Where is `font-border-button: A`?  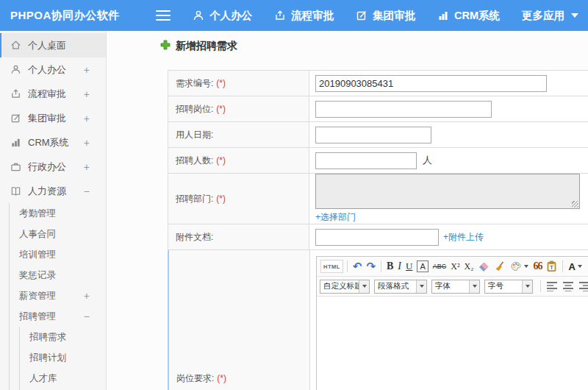
font-border-button: A is located at coordinates (422, 266).